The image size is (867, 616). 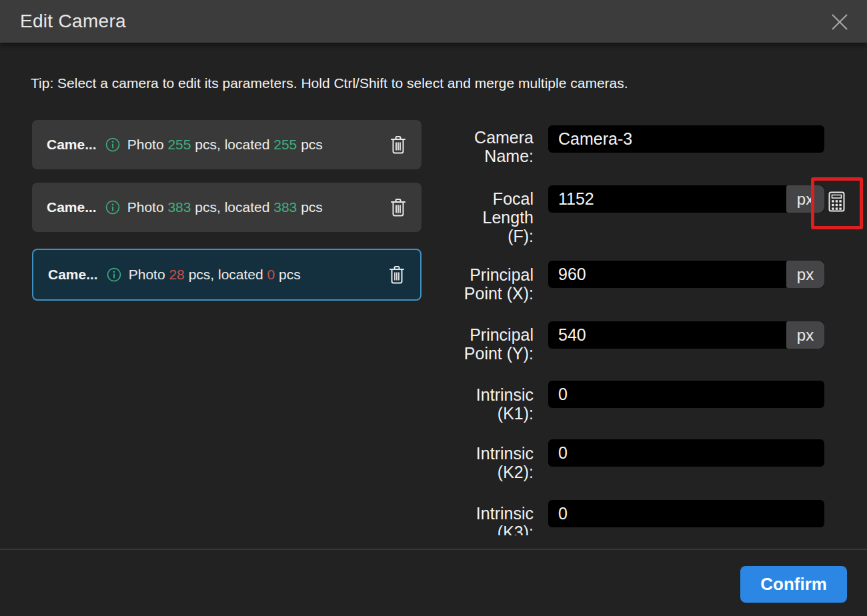 What do you see at coordinates (434, 549) in the screenshot?
I see `footer-divider` at bounding box center [434, 549].